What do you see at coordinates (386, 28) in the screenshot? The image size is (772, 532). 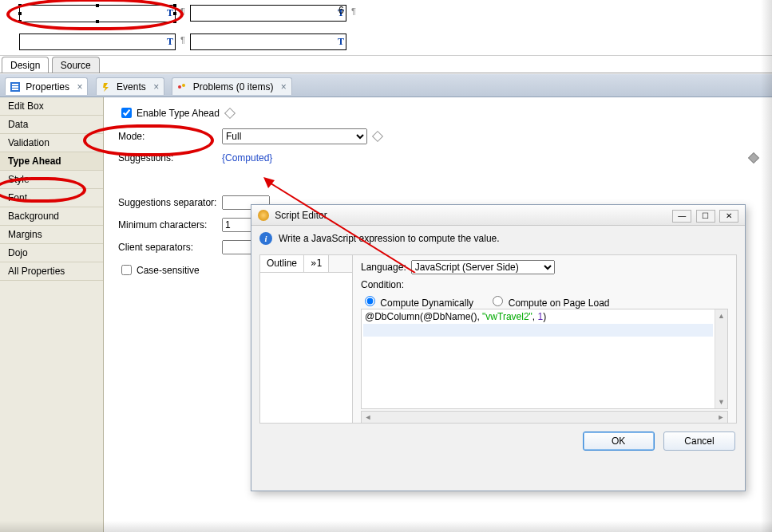 I see `design-canvas: T T T T 6 ¶ ¶ ¶` at bounding box center [386, 28].